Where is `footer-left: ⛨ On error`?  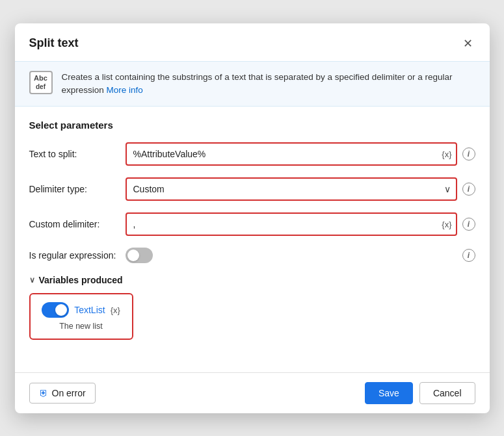
footer-left: ⛨ On error is located at coordinates (62, 393).